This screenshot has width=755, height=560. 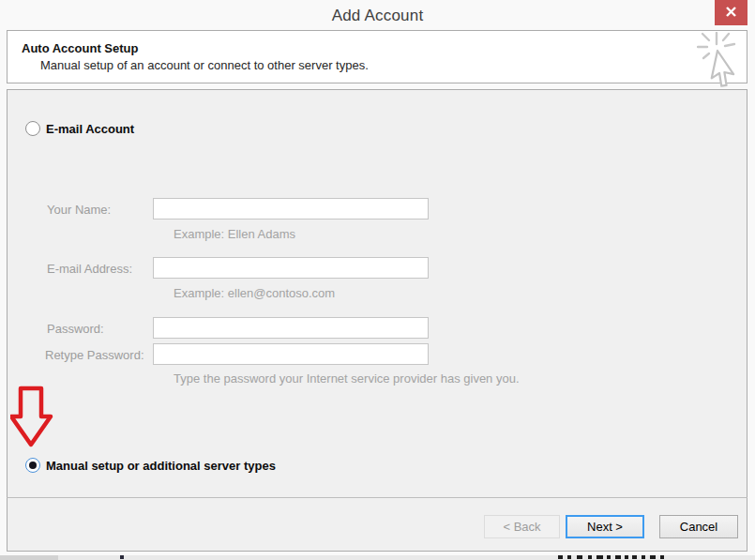 What do you see at coordinates (347, 379) in the screenshot?
I see `password-hint: Type the password your Internet service …` at bounding box center [347, 379].